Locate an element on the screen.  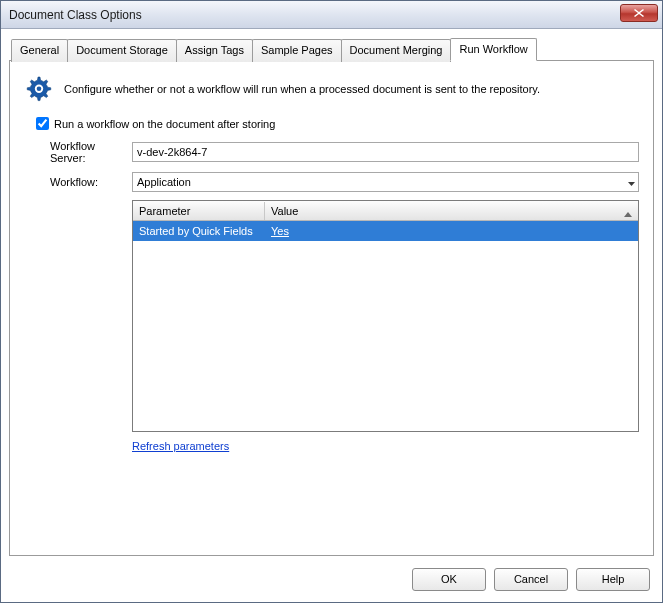
grid-header: Parameter Value is located at coordinates (386, 211).